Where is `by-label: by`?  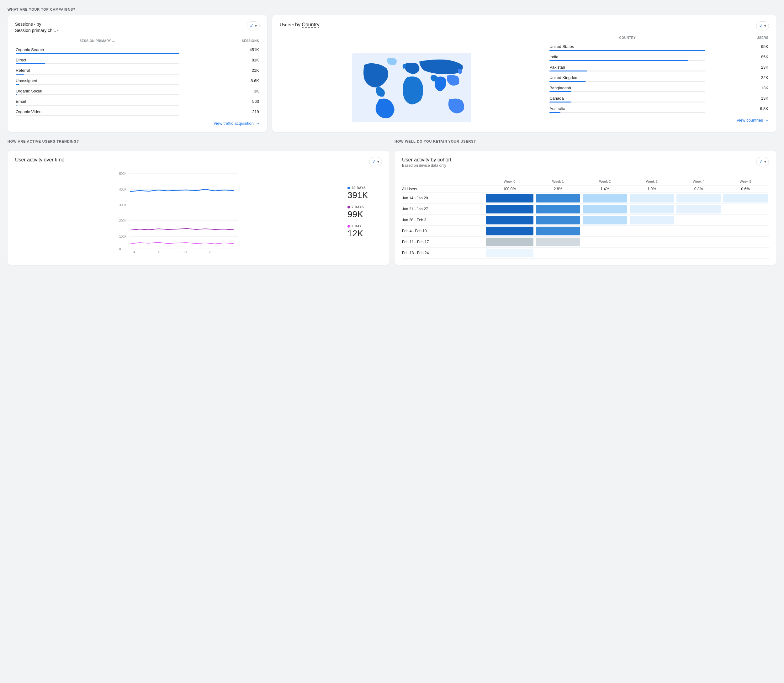 by-label: by is located at coordinates (39, 24).